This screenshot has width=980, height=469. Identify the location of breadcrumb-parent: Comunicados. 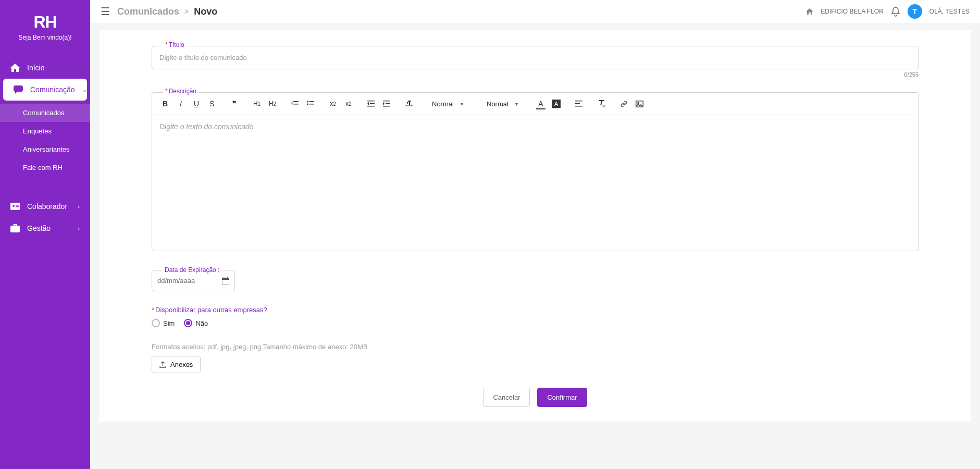
(148, 11).